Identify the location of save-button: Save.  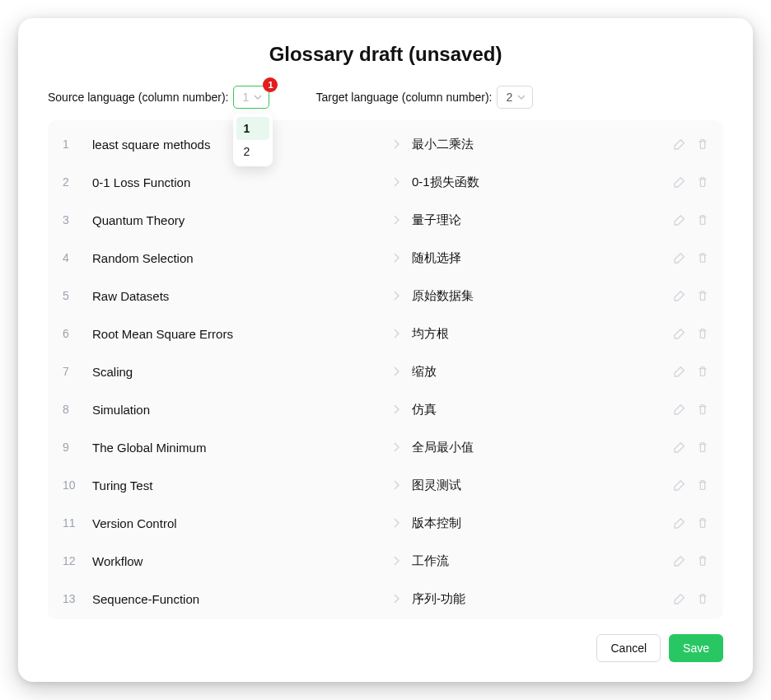
(696, 648).